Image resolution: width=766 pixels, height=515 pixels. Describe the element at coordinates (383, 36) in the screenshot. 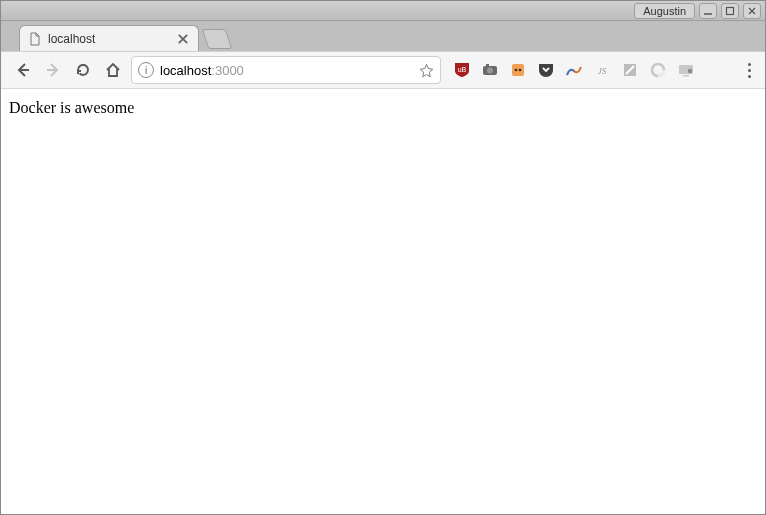

I see `browser-tabstrip: localhost` at that location.